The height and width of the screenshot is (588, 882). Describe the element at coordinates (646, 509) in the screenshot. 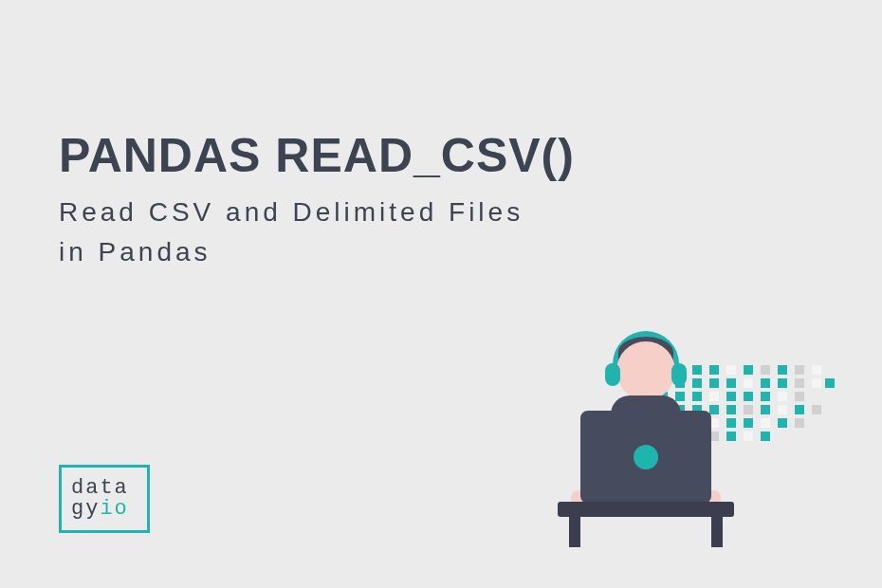

I see `desk-top` at that location.